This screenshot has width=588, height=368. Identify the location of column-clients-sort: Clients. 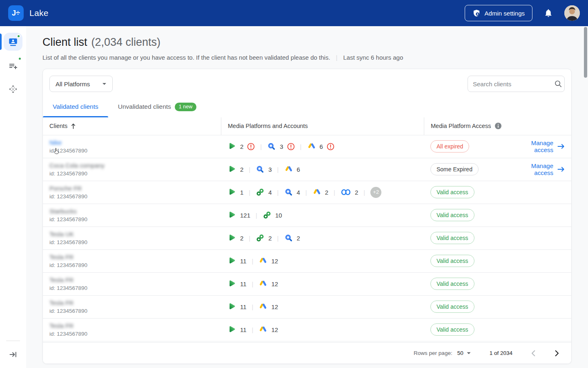
(63, 126).